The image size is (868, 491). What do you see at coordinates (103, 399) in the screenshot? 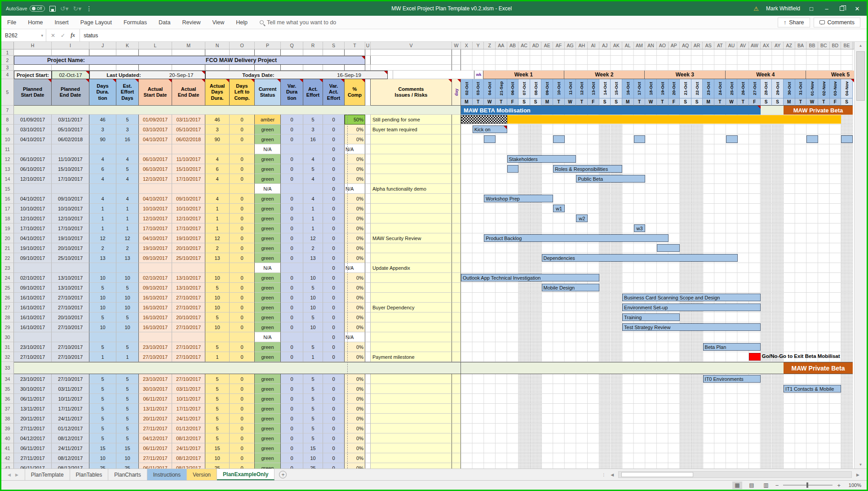
I see `cell-J: 5` at bounding box center [103, 399].